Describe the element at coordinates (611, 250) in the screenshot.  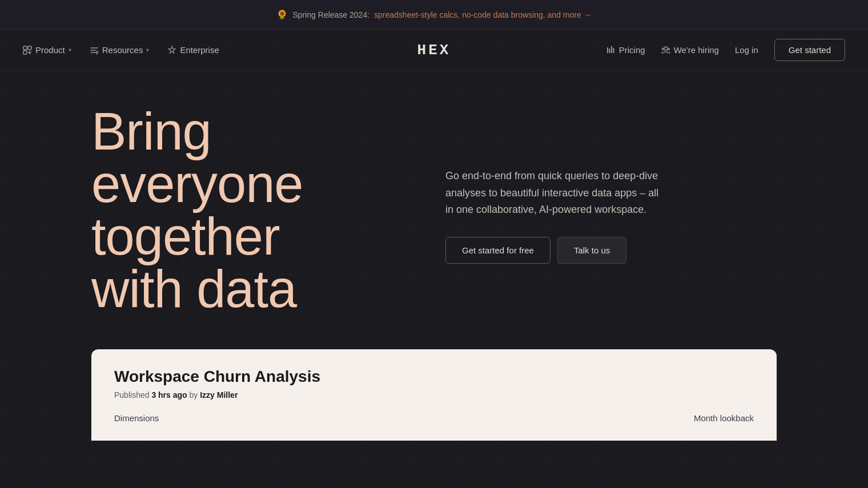
I see `hero-cta: Get started for free Talk to us` at that location.